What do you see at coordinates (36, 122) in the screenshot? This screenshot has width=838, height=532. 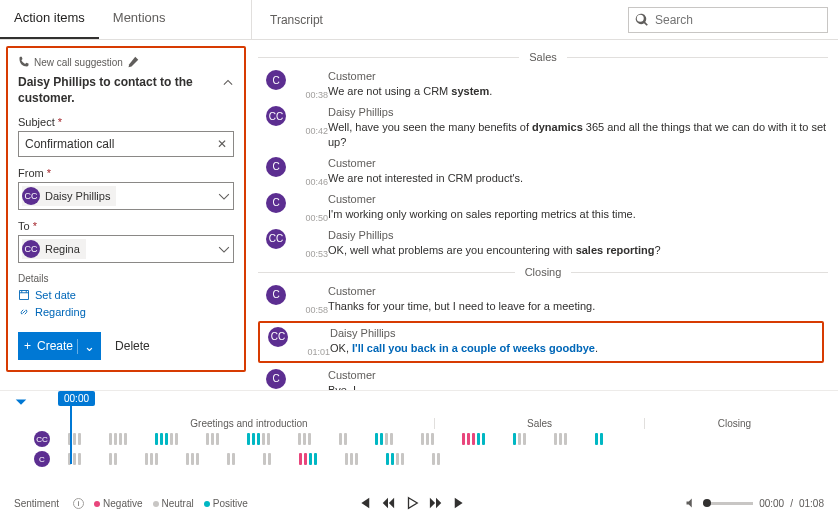 I see `subject-label: Subject` at bounding box center [36, 122].